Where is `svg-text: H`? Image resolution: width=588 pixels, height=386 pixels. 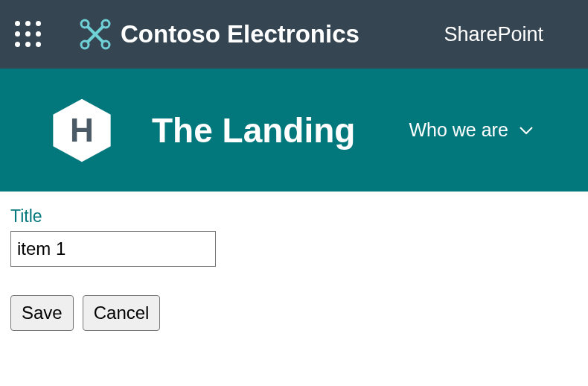
svg-text: H is located at coordinates (82, 130).